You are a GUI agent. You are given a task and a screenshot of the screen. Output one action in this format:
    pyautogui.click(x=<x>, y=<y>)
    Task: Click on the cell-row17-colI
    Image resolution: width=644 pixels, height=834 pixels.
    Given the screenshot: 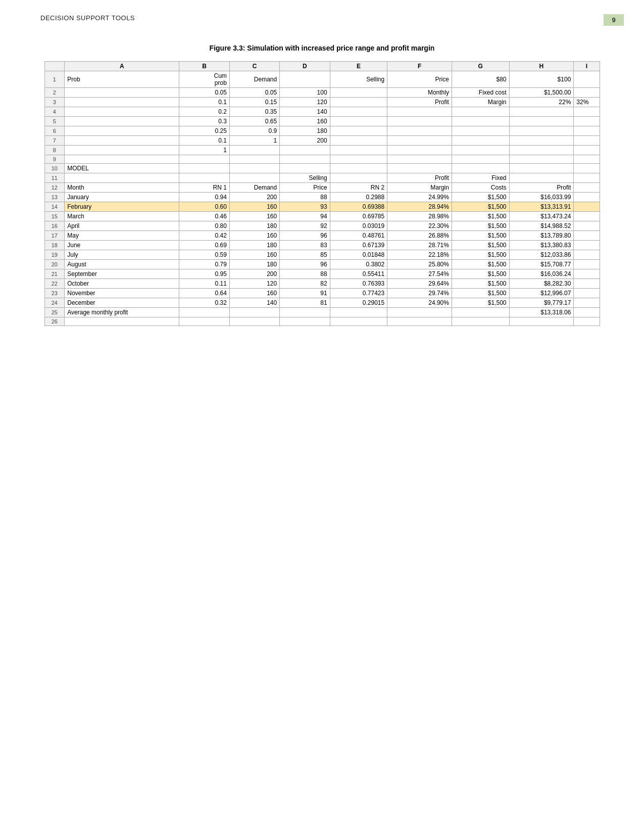 What is the action you would take?
    pyautogui.click(x=587, y=236)
    